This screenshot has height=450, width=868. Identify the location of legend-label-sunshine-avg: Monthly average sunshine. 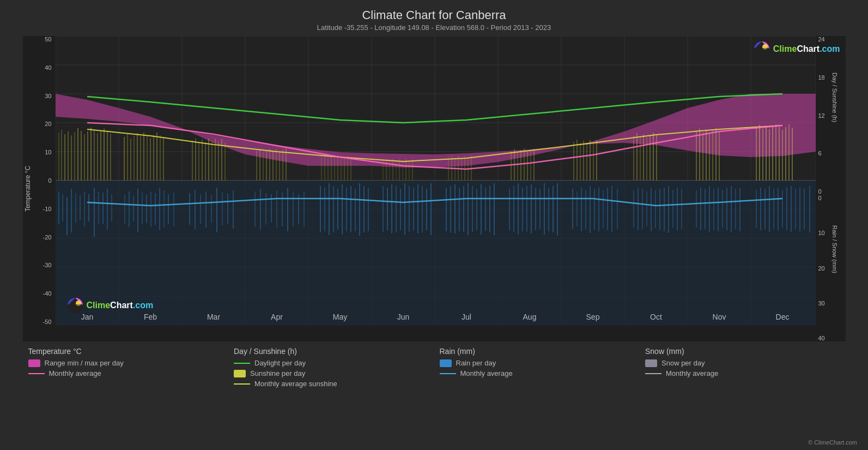
(296, 384).